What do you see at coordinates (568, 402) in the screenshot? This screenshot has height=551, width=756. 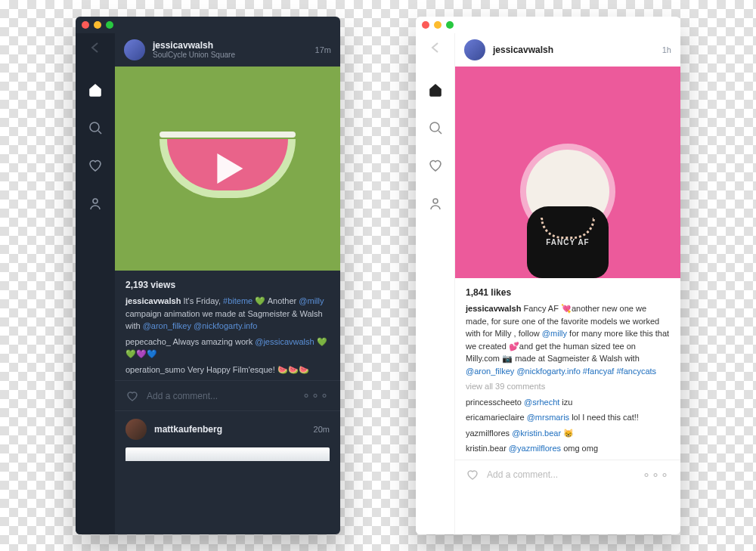 I see `comment: princesscheeto @srhecht izu` at bounding box center [568, 402].